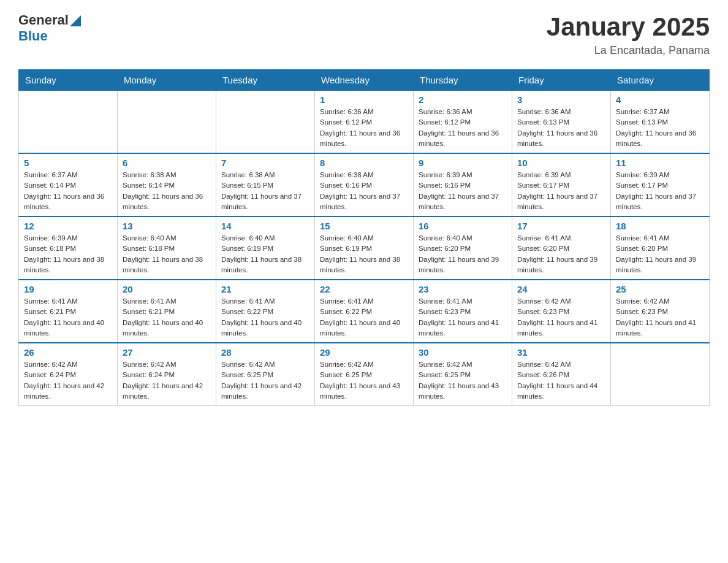 Image resolution: width=728 pixels, height=563 pixels. What do you see at coordinates (561, 128) in the screenshot?
I see `day-info: Sunrise: 6:36 AMSunset: 6:13 PMDaylight:…` at bounding box center [561, 128].